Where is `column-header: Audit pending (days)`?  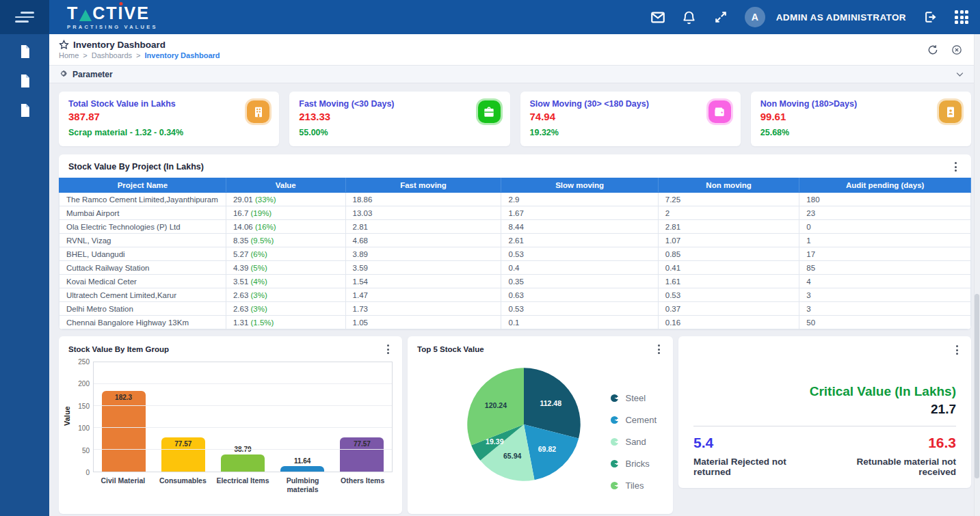
column-header: Audit pending (days) is located at coordinates (885, 186).